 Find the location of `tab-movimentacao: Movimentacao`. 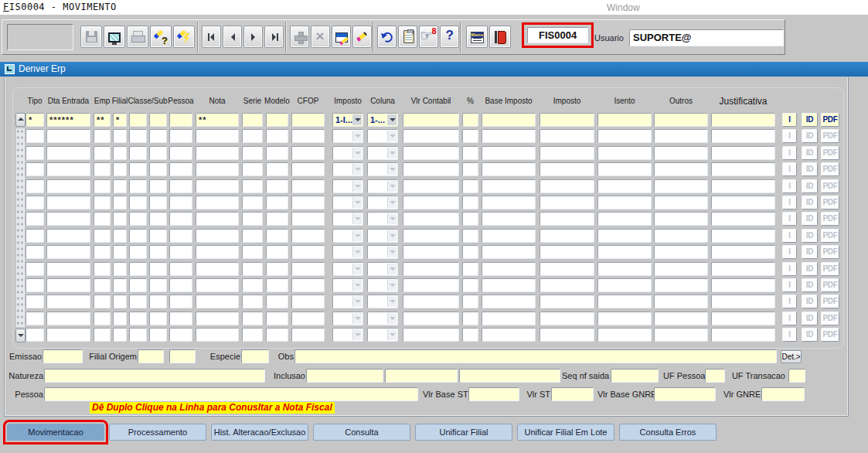

tab-movimentacao: Movimentacao is located at coordinates (56, 432).